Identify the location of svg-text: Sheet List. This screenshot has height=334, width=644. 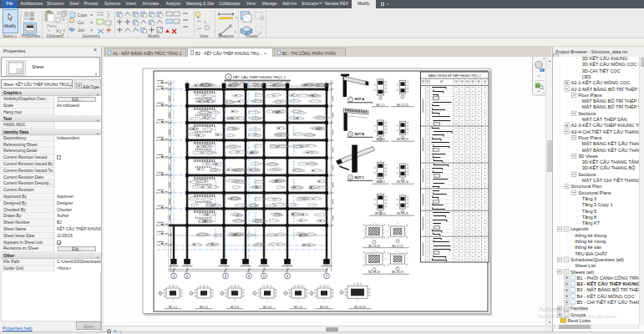
(585, 266).